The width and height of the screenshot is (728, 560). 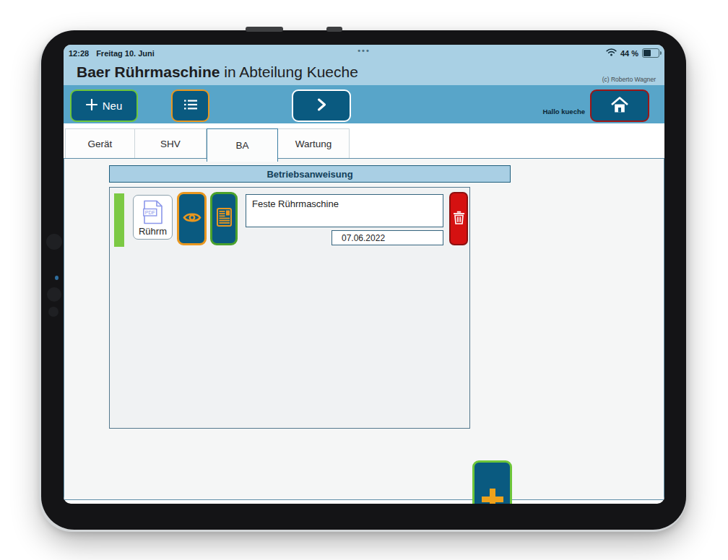 I want to click on new-button-label: Neu, so click(x=113, y=105).